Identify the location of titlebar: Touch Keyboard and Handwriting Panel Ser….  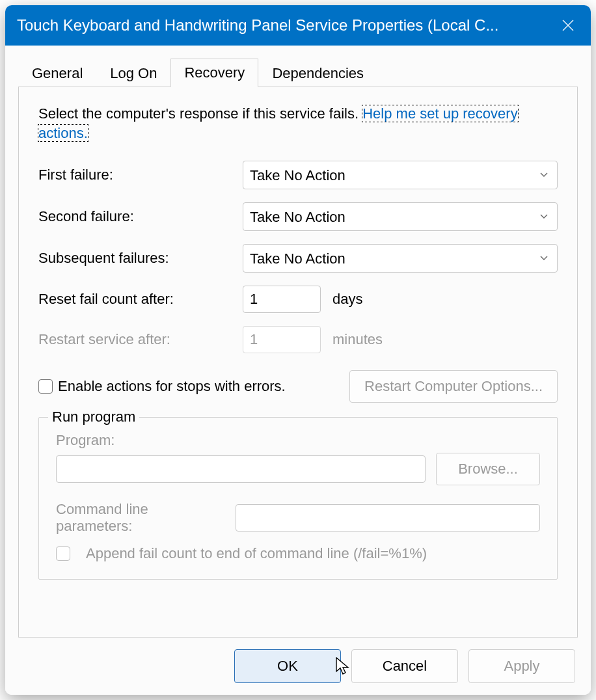
(298, 25).